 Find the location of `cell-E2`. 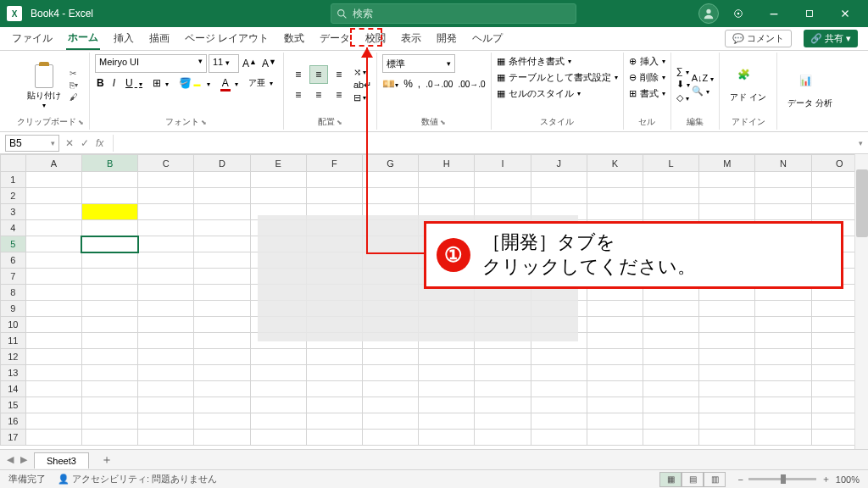

cell-E2 is located at coordinates (278, 197).